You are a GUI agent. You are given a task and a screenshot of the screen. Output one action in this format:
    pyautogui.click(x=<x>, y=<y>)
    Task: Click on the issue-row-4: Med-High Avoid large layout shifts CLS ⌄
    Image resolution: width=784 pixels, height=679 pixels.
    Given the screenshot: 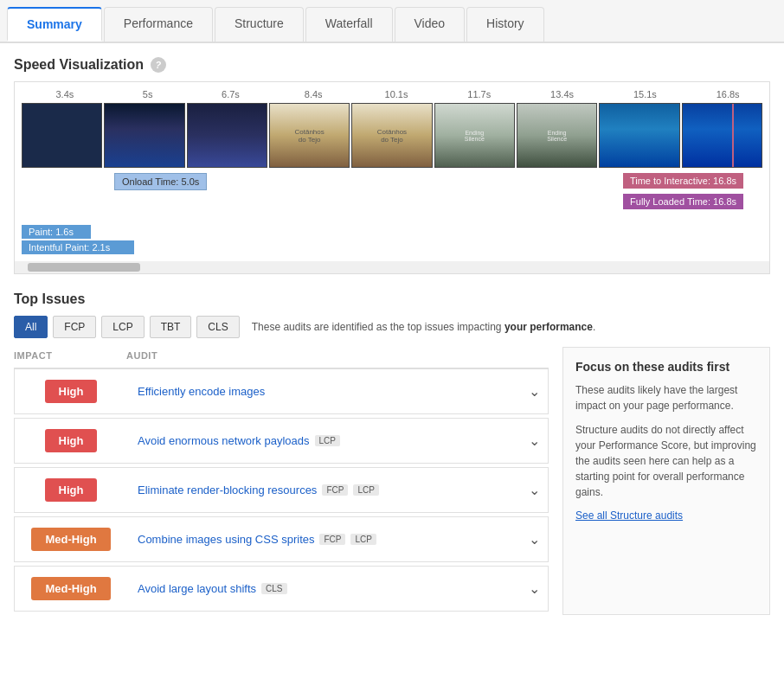 What is the action you would take?
    pyautogui.click(x=281, y=588)
    